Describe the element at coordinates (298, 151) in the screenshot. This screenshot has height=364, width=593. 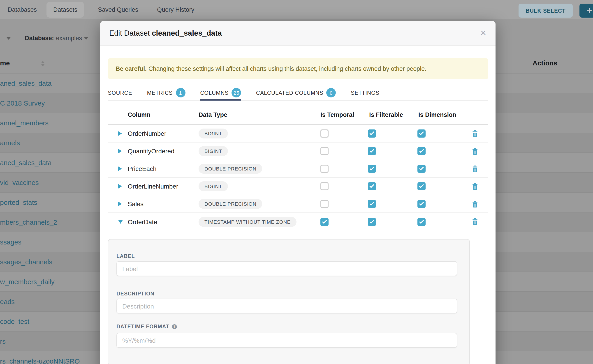
I see `table-row: QuantityOrdered BIGINT` at that location.